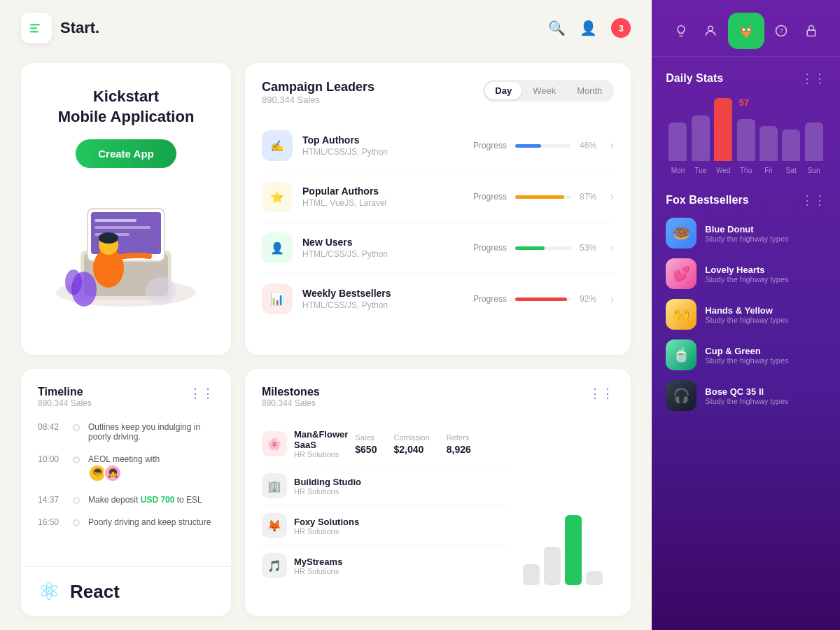 Image resolution: width=840 pixels, height=630 pixels. I want to click on progress-section: Progress 92%, so click(537, 299).